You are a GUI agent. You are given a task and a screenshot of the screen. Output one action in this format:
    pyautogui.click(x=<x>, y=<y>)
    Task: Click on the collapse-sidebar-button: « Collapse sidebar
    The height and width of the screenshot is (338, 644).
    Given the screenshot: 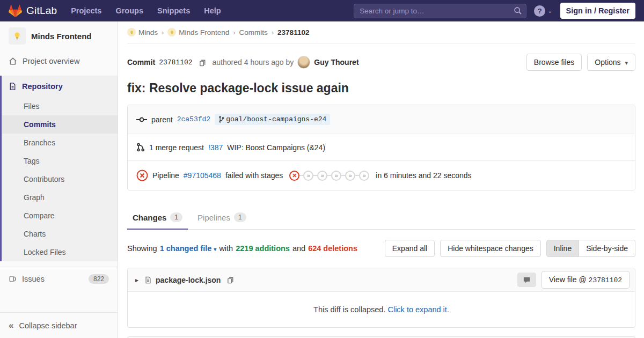 What is the action you would take?
    pyautogui.click(x=59, y=325)
    